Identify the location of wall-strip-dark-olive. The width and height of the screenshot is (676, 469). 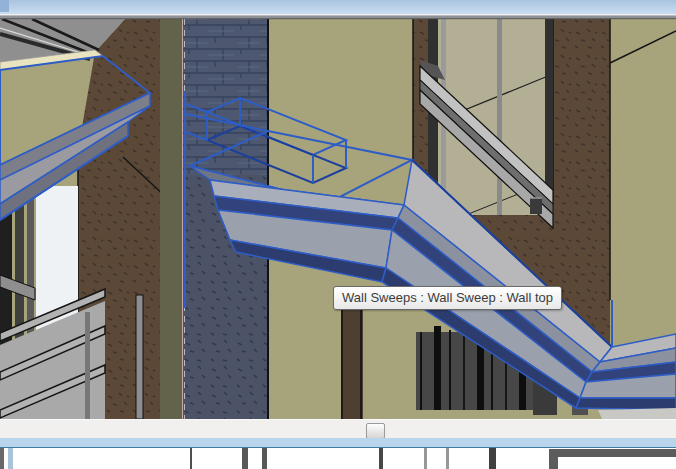
(172, 219).